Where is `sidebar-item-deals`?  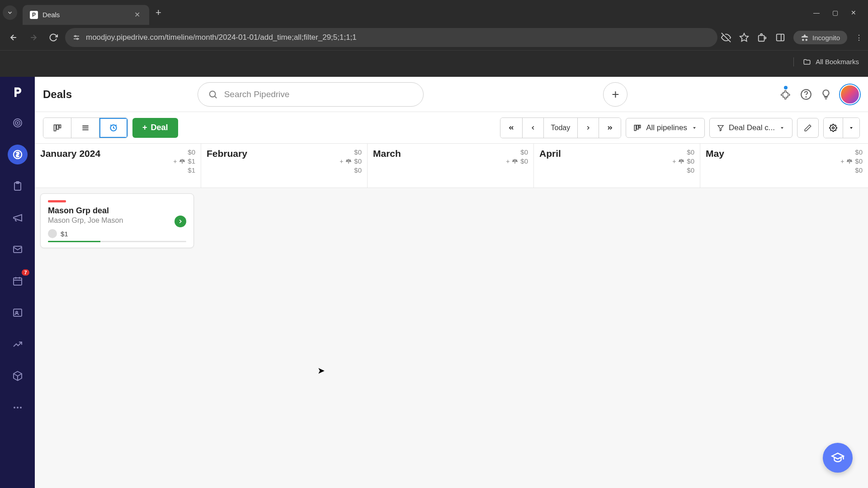 sidebar-item-deals is located at coordinates (18, 155).